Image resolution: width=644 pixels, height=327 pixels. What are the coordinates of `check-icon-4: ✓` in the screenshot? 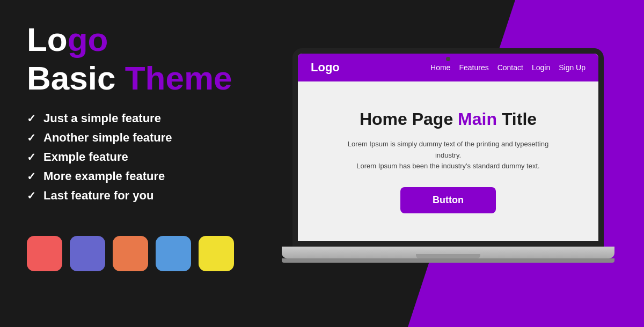 It's located at (31, 176).